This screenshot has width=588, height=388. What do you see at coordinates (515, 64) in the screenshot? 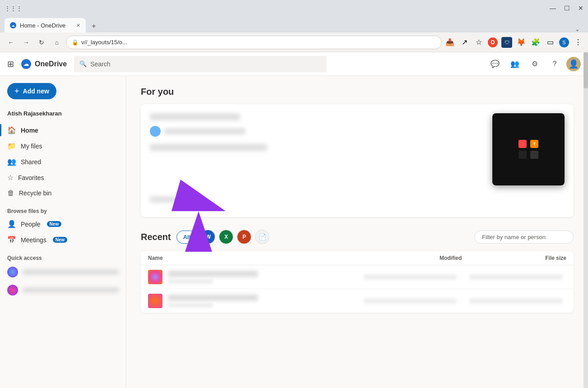
I see `share-button: 👥` at bounding box center [515, 64].